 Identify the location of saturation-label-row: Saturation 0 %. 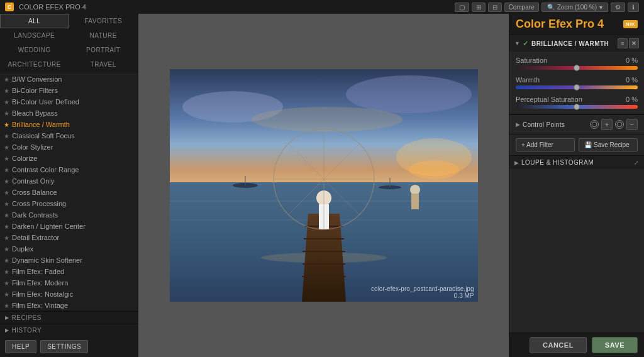
(577, 60).